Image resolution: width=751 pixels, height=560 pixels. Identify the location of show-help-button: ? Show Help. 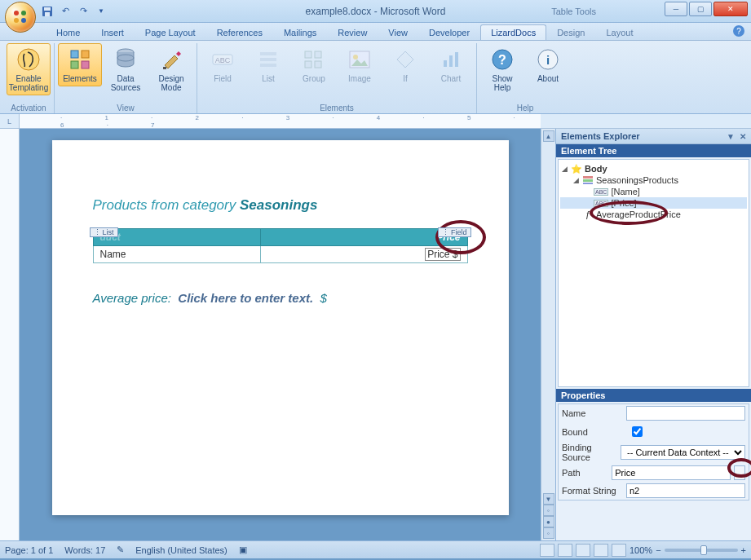
(502, 69).